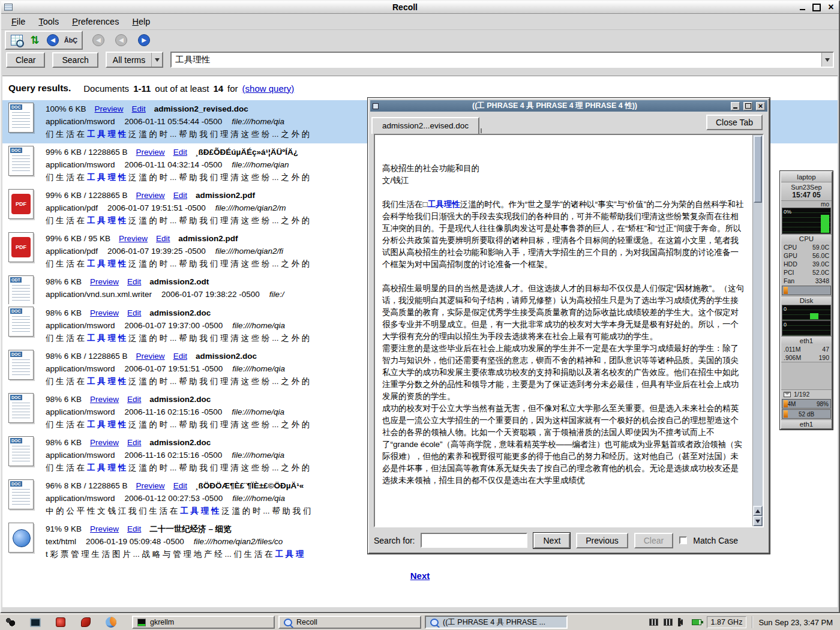 The image size is (840, 630). Describe the element at coordinates (80, 455) in the screenshot. I see `result-mime: application/msword` at that location.